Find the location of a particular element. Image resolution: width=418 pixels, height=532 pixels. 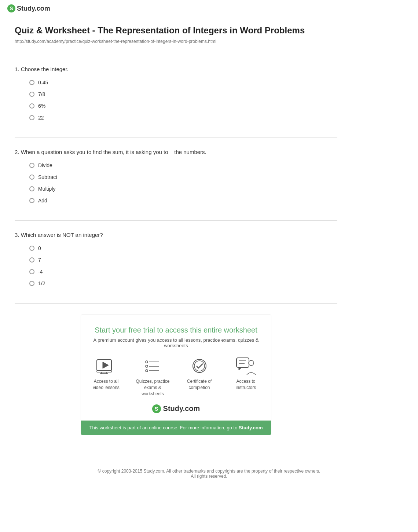

logo-text: Study.com is located at coordinates (34, 9).